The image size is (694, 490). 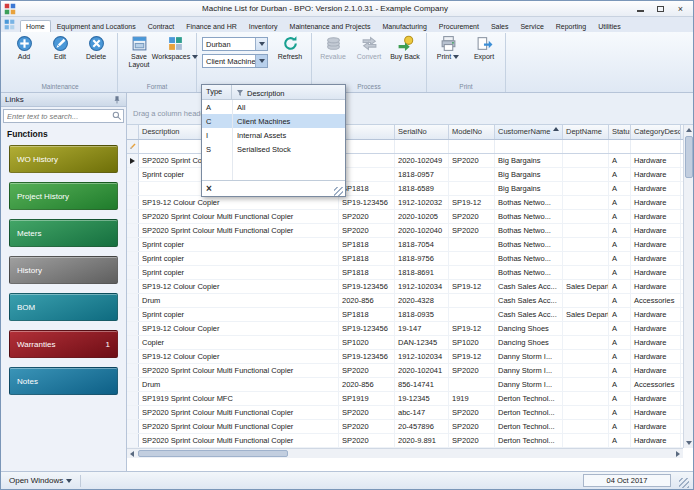 I want to click on tab-sales: Sales, so click(x=500, y=26).